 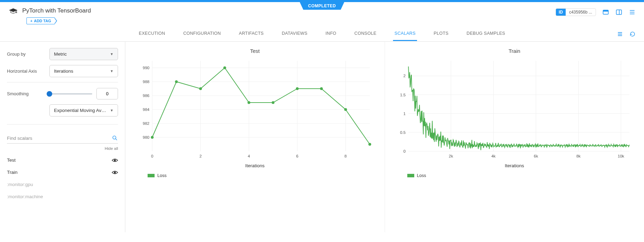 I want to click on scalar-item-label: Test, so click(x=11, y=160).